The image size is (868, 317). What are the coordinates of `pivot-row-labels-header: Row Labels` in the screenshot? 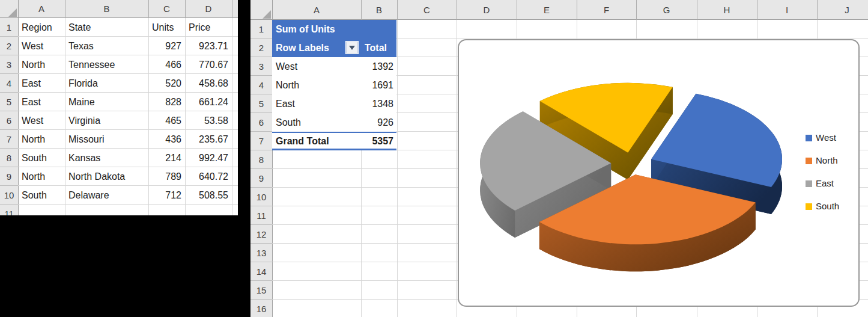 It's located at (303, 48).